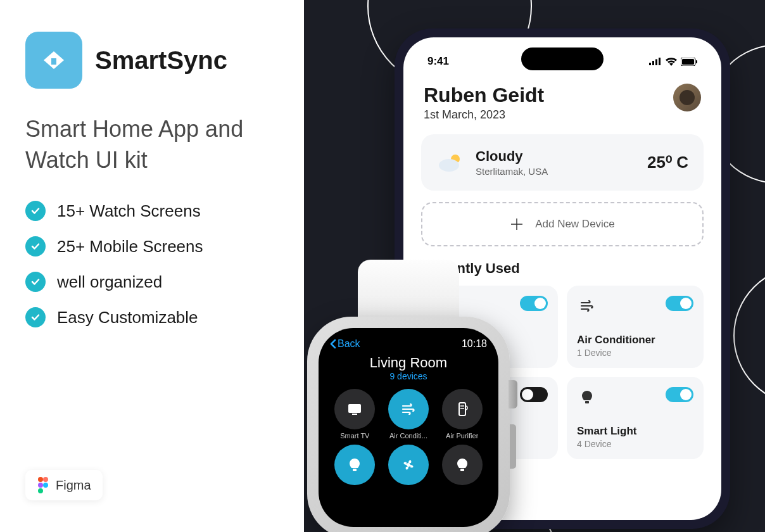 The height and width of the screenshot is (532, 765). I want to click on cellular-icon, so click(655, 61).